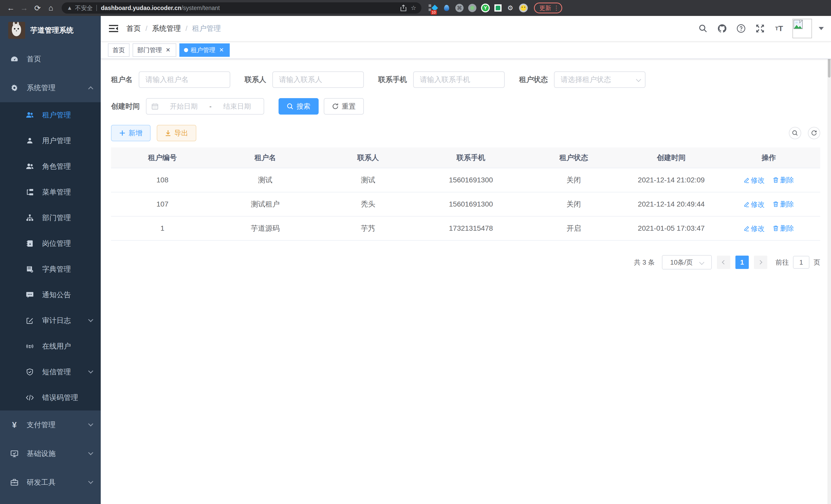 The height and width of the screenshot is (504, 831). I want to click on page-number-1: 1, so click(742, 262).